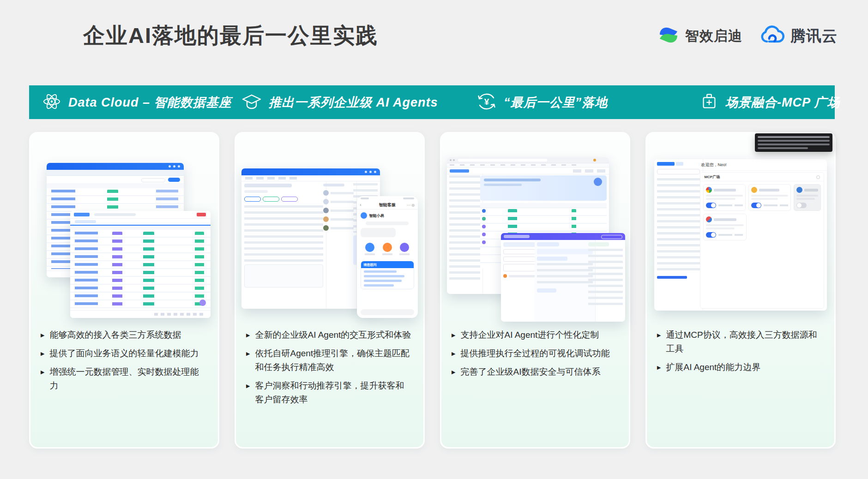 This screenshot has height=479, width=868. Describe the element at coordinates (709, 102) in the screenshot. I see `plus-box-icon` at that location.